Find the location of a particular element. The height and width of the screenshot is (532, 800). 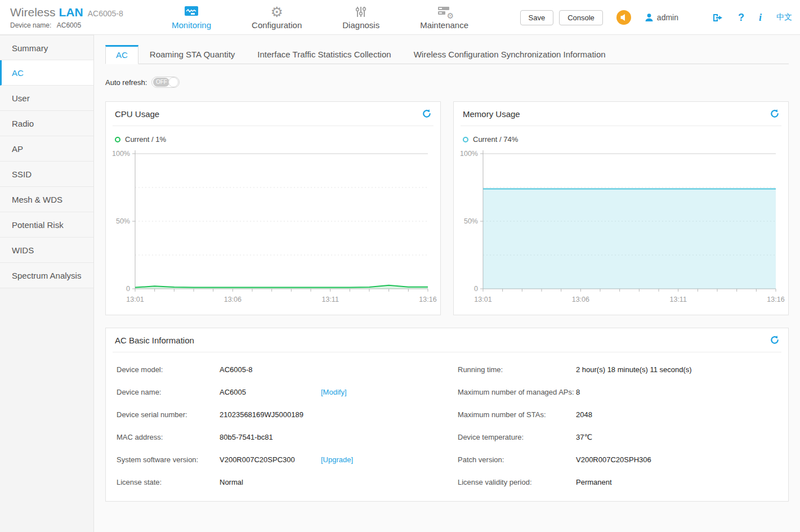

sidebar-item-ap: AP is located at coordinates (47, 149).